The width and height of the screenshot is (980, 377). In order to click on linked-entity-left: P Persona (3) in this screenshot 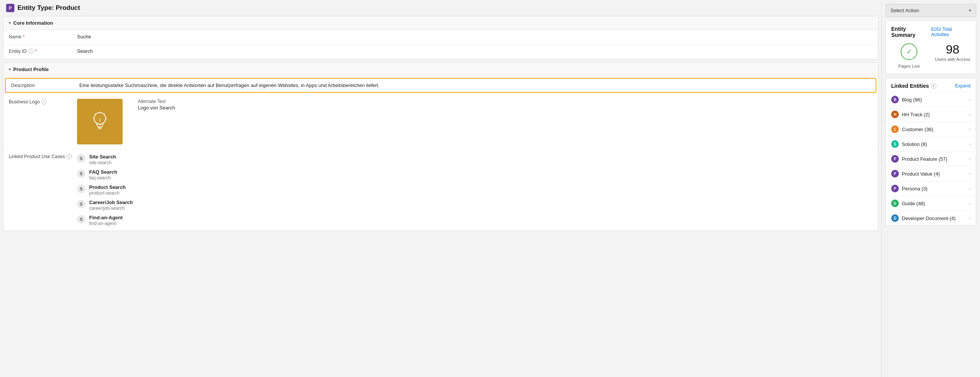, I will do `click(909, 188)`.